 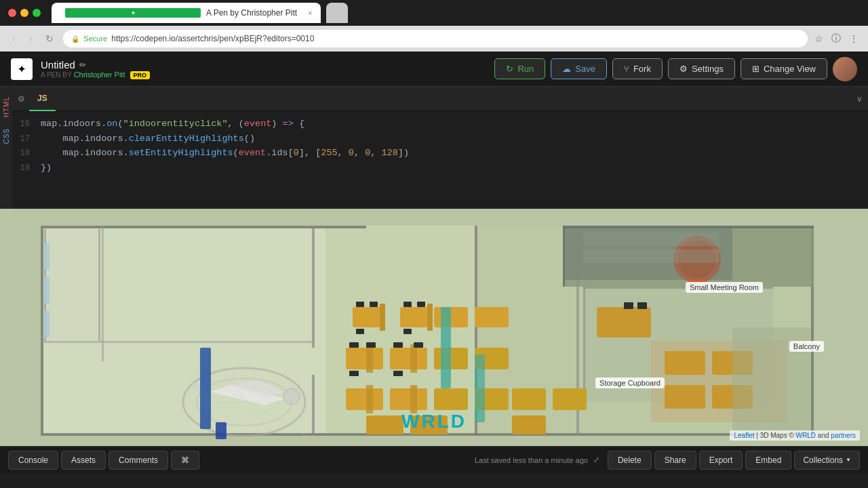 What do you see at coordinates (844, 435) in the screenshot?
I see `partners-link: partners` at bounding box center [844, 435].